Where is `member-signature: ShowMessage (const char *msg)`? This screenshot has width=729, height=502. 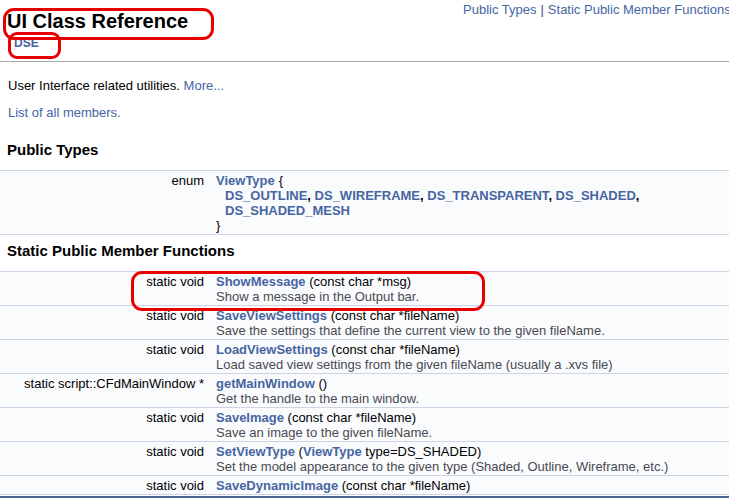
member-signature: ShowMessage (const char *msg) is located at coordinates (470, 282).